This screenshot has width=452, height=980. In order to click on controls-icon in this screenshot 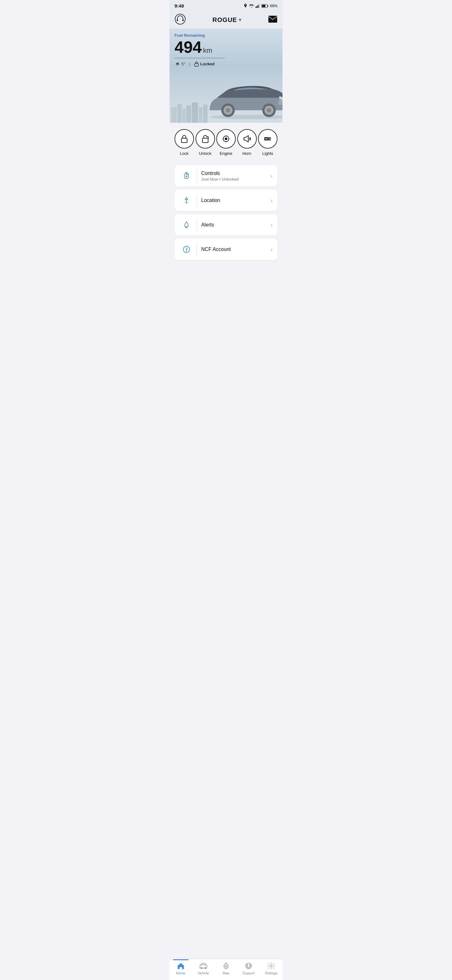, I will do `click(186, 176)`.